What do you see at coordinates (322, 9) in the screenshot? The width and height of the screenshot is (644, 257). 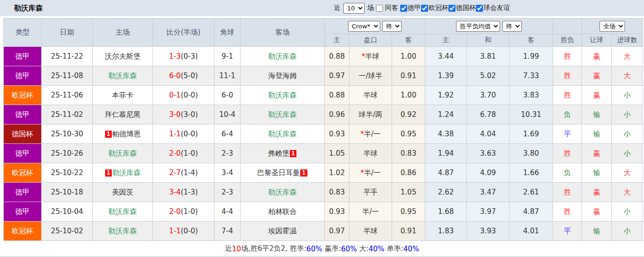 I see `top-filter-bar: 勒沃库森 近 10 场 同客 德甲欧冠杯德国杯球会友谊` at bounding box center [322, 9].